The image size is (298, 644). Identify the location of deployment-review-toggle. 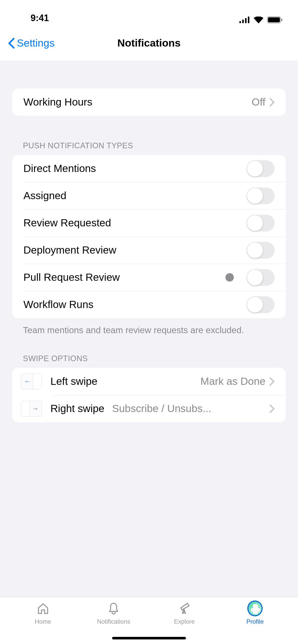
(261, 250).